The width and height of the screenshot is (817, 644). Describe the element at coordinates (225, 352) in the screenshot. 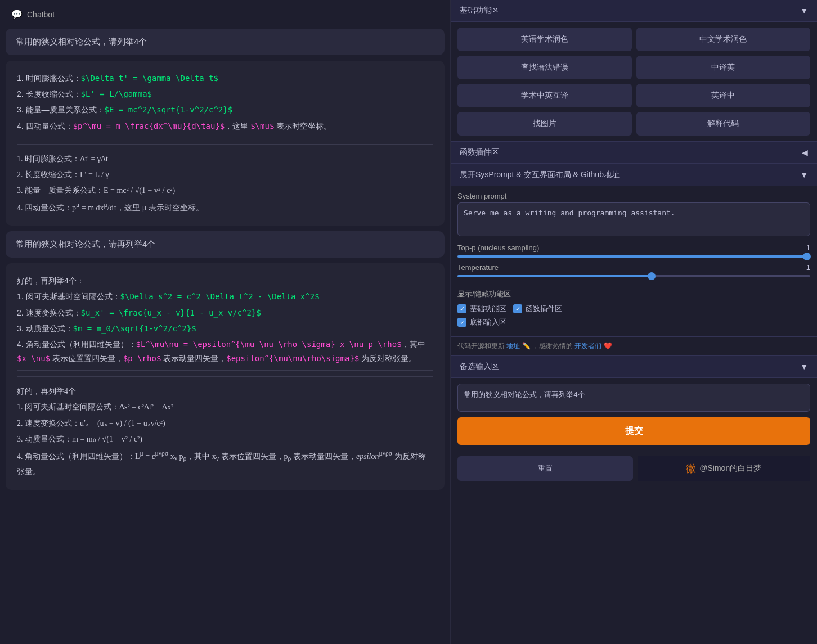

I see `ai-msg2-line4: 4. 角动量公式（利用四维矢量）：$L^\mu\nu = \epsilon^{\…` at that location.